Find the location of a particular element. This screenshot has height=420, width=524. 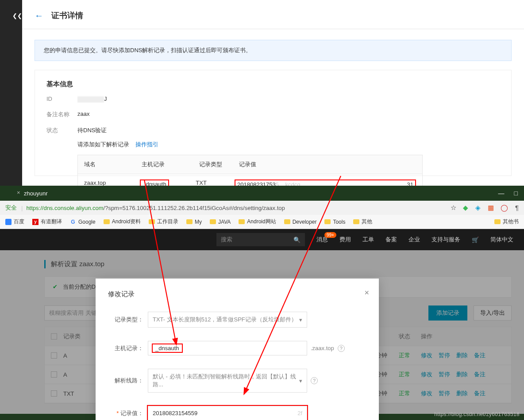

row-remark: 备注名称 zaax is located at coordinates (273, 115).